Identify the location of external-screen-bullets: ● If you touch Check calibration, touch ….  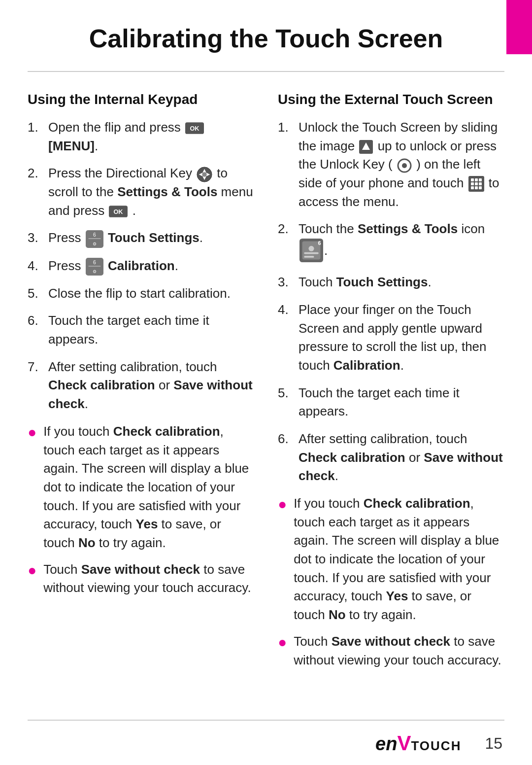
(391, 582).